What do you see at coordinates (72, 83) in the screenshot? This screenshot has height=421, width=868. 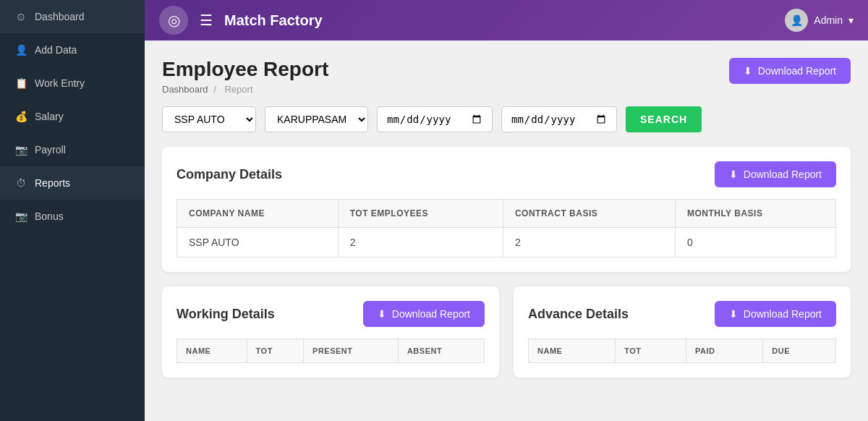 I see `sidebar-item-work-entry: 📋 Work Entry` at bounding box center [72, 83].